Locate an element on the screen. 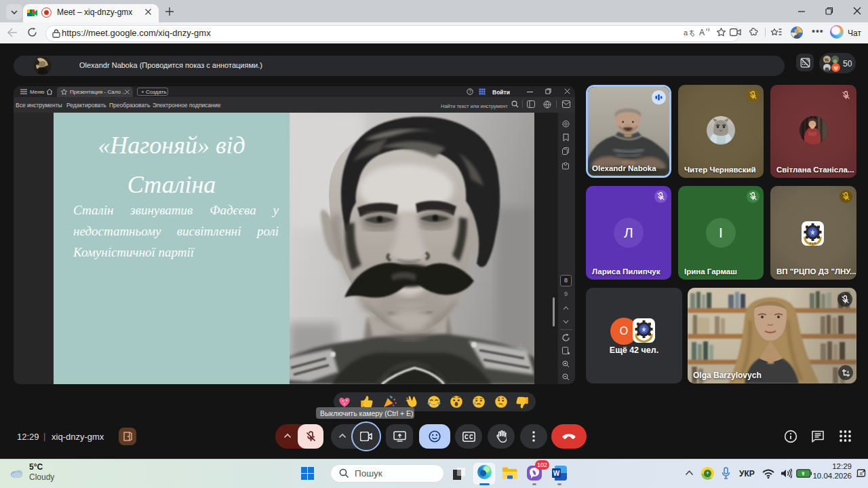 The image size is (868, 488). svg-text: Б is located at coordinates (861, 474).